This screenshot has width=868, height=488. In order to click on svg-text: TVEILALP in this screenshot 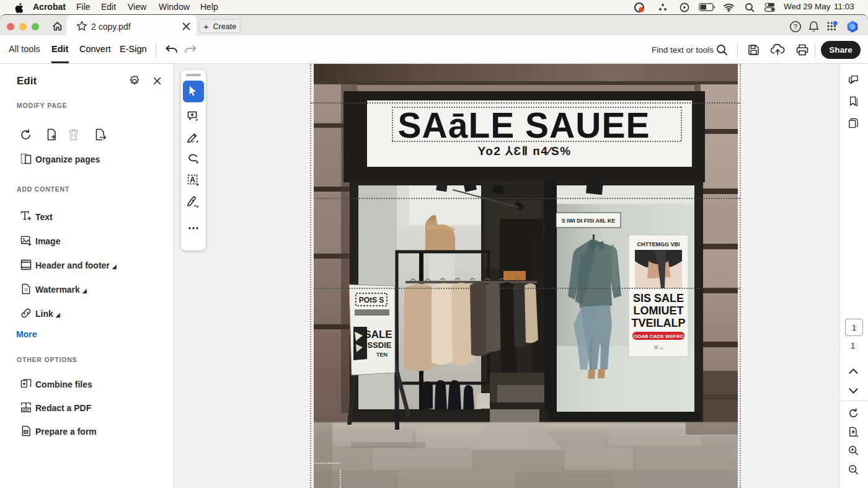, I will do `click(658, 323)`.